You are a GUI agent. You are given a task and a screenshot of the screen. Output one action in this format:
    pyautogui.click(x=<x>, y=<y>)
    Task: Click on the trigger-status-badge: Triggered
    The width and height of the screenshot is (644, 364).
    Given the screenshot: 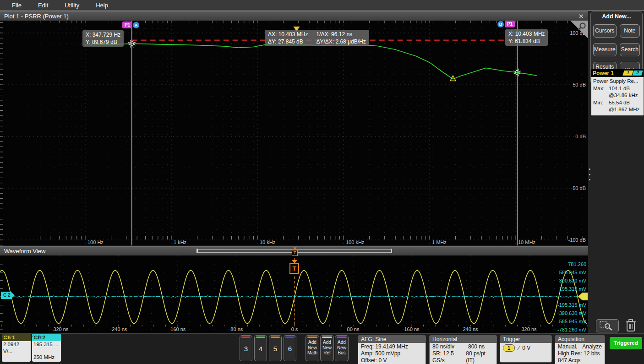 What is the action you would take?
    pyautogui.click(x=626, y=343)
    